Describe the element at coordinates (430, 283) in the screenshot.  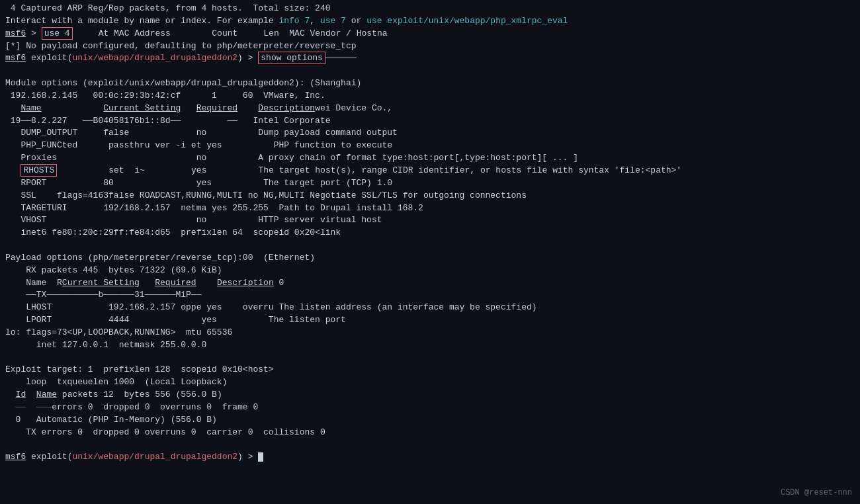
I see `payload-table-header: Name RCurrent Setting Required Descripti…` at that location.